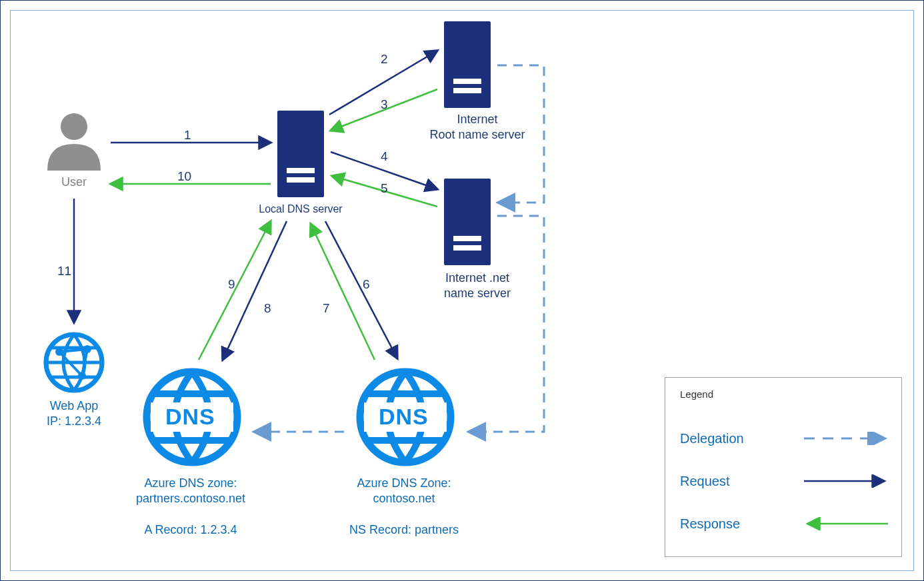 The image size is (924, 581). What do you see at coordinates (367, 285) in the screenshot?
I see `step-6: 6` at bounding box center [367, 285].